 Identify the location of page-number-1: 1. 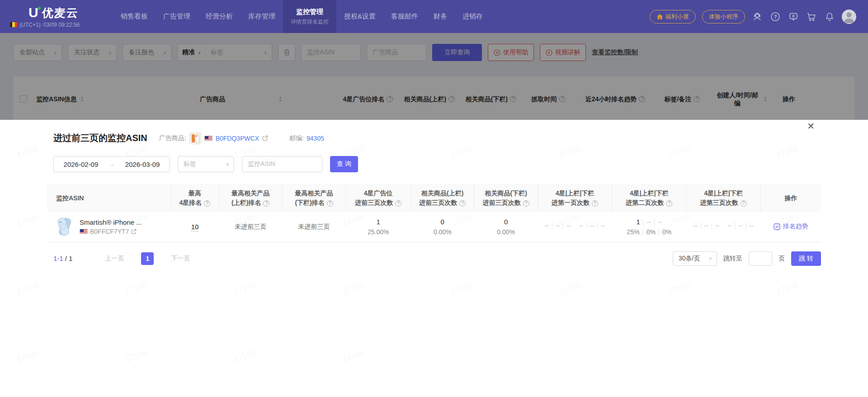
(147, 259).